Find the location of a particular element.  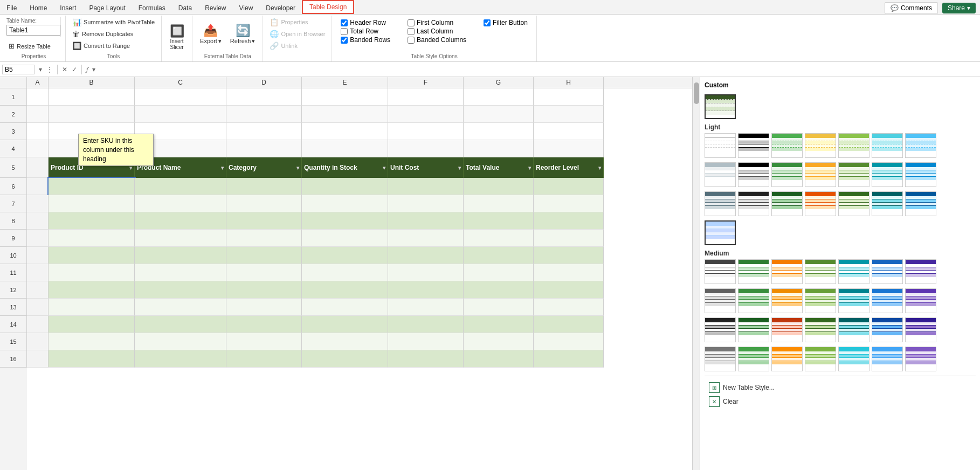

table-header-cell: Quantity in Stock▾ is located at coordinates (345, 168).